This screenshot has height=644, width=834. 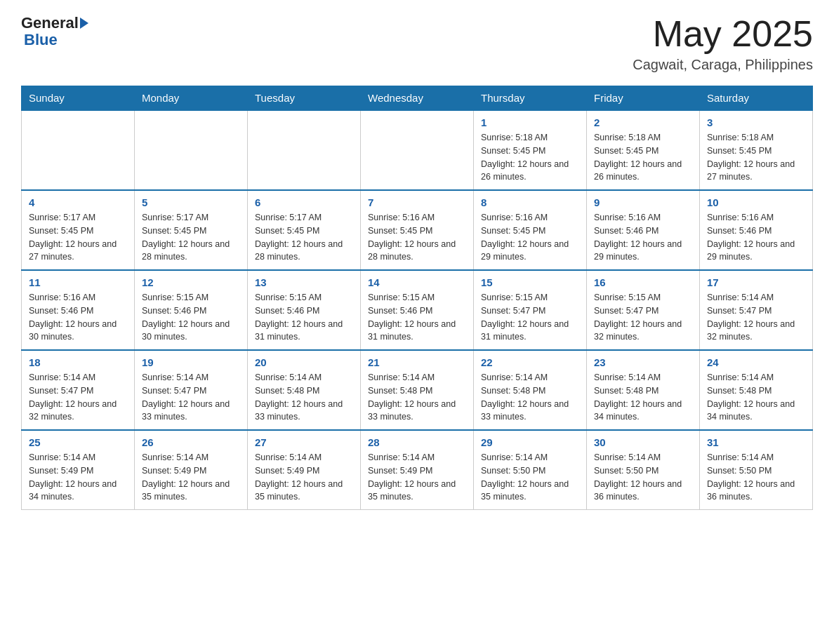 What do you see at coordinates (756, 282) in the screenshot?
I see `day-number: 17` at bounding box center [756, 282].